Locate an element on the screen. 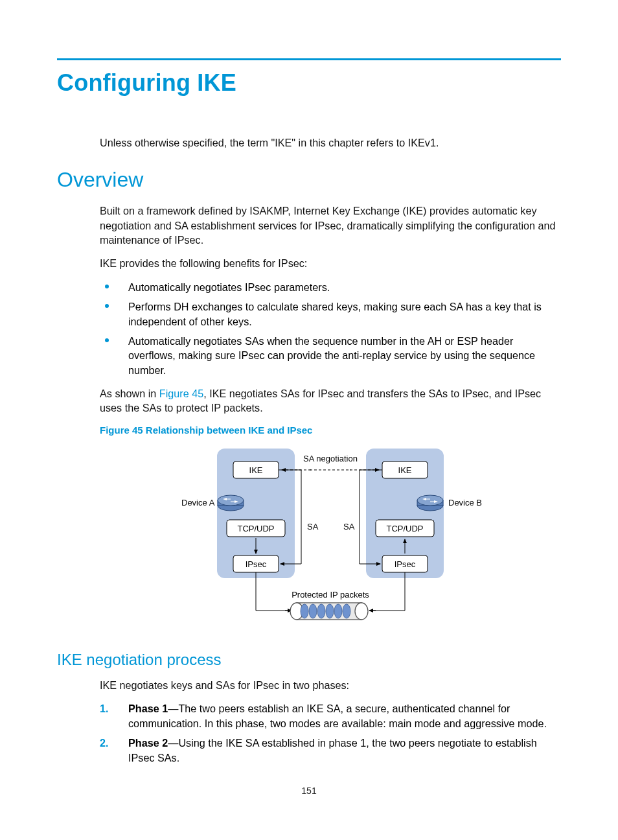 This screenshot has width=618, height=840. page-number: 151 is located at coordinates (309, 791).